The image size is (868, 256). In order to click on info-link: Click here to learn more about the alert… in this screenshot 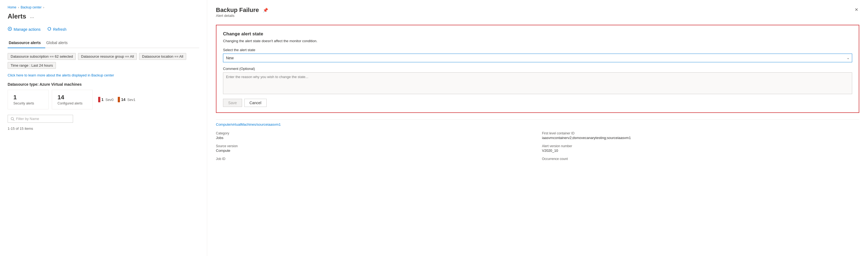, I will do `click(103, 75)`.